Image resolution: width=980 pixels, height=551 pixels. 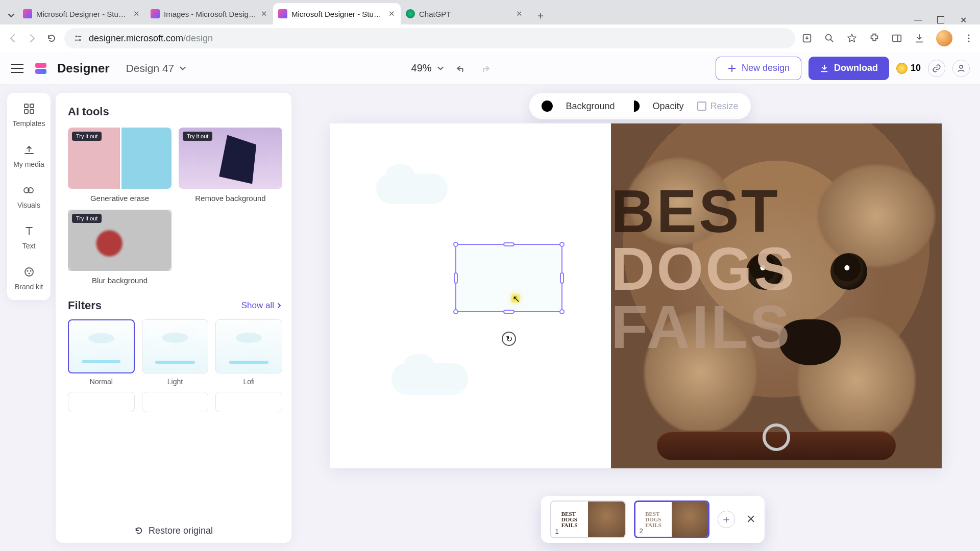 I want to click on rail-text: Text, so click(x=29, y=237).